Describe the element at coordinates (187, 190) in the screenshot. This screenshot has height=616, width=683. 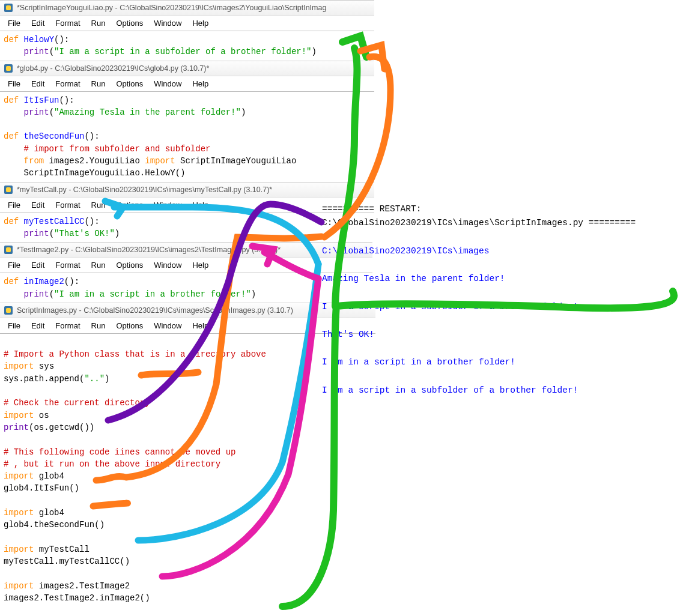
I see `title-bar: *myTestCall.py - C:\GlobalSino20230219\I…` at that location.